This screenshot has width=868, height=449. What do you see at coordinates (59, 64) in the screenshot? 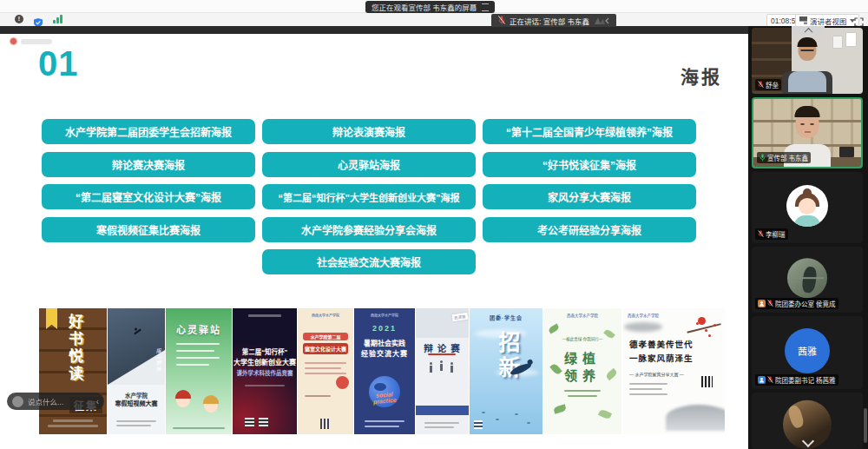
I see `slide-section-number: 01` at bounding box center [59, 64].